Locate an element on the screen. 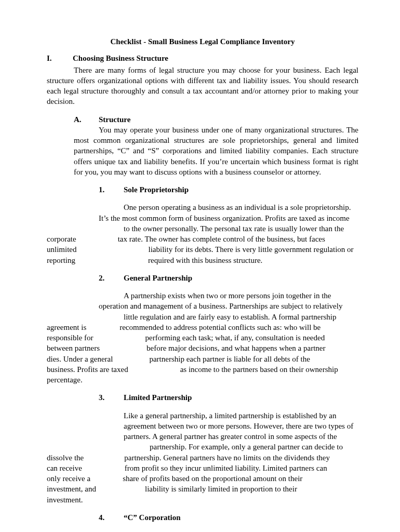 This screenshot has width=400, height=532. item-3-body: Like a general partnership, a limited pa… is located at coordinates (203, 458).